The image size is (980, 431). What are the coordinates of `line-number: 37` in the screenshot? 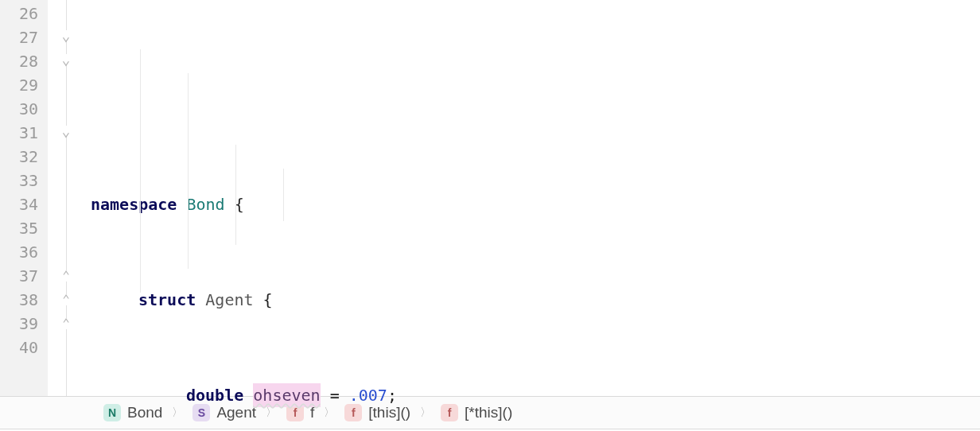 It's located at (19, 276).